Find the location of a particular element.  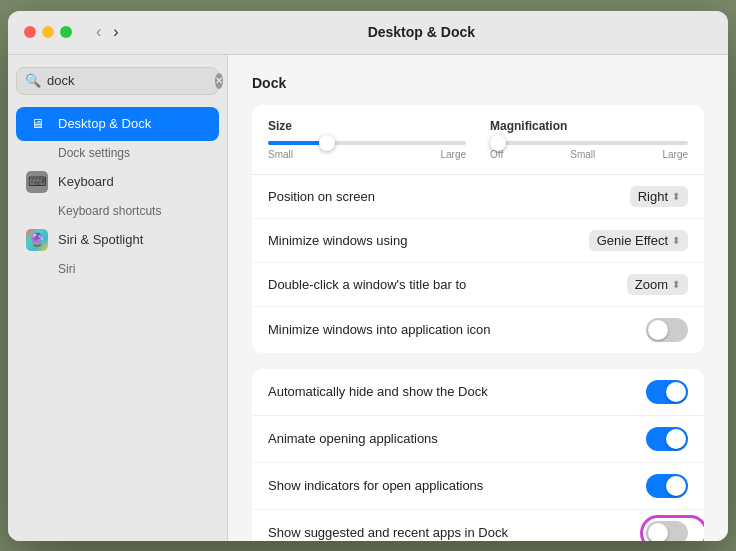

minimize-icon-toggle-track is located at coordinates (667, 330).